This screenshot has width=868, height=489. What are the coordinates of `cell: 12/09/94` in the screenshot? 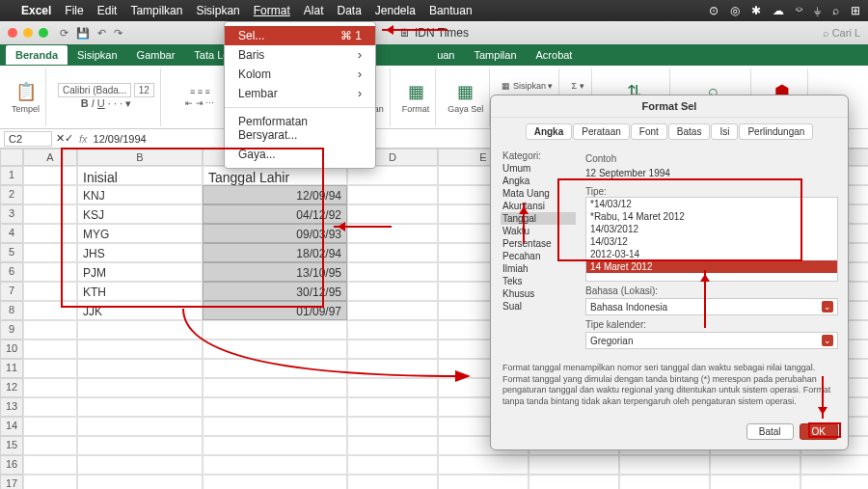 It's located at (275, 195).